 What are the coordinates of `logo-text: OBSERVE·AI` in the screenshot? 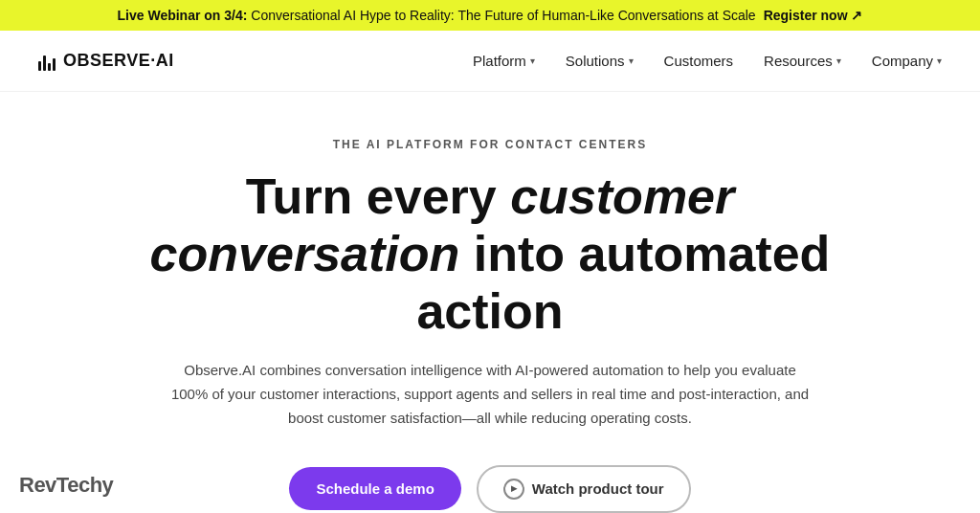 It's located at (119, 61).